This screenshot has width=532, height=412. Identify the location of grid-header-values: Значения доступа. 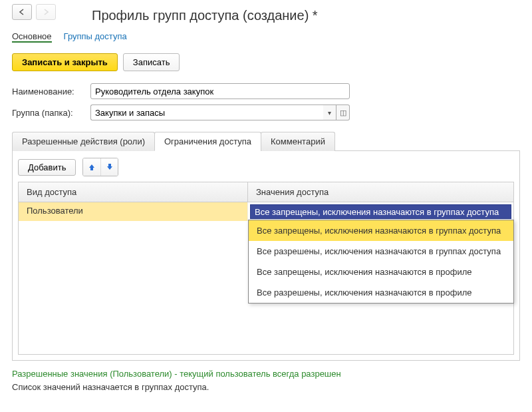
(380, 192).